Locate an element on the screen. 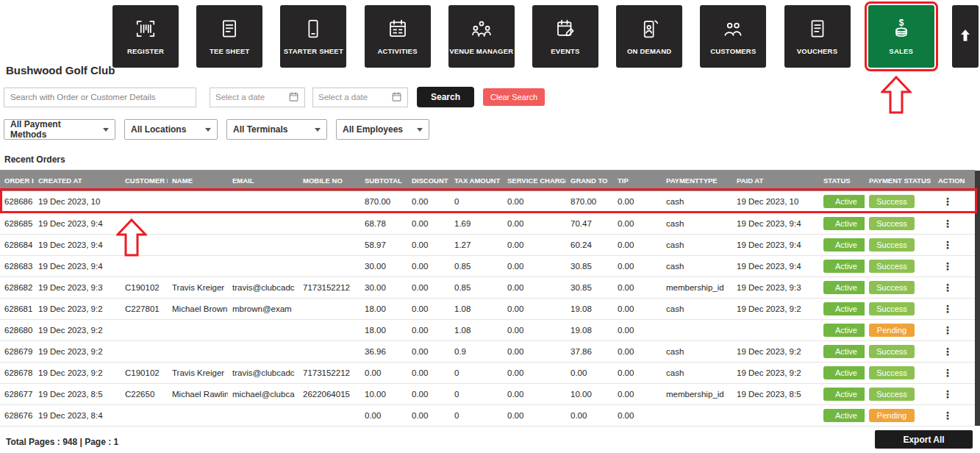 This screenshot has width=980, height=453. order-search-input is located at coordinates (100, 97).